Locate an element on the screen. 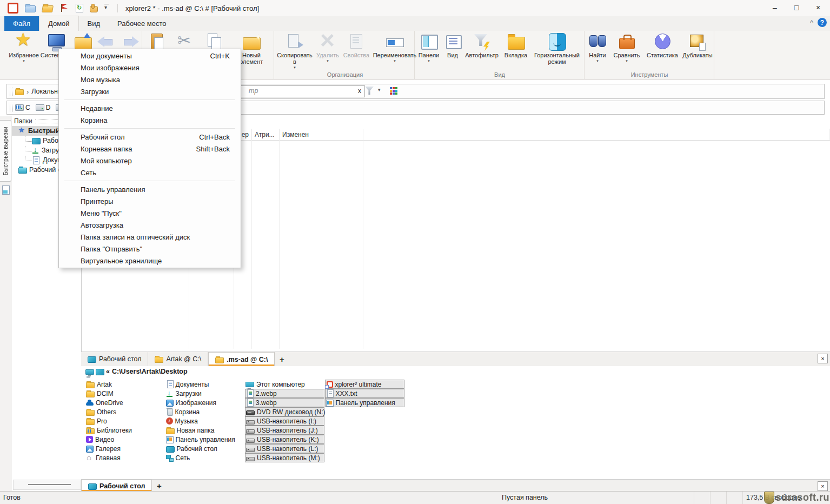 Image resolution: width=830 pixels, height=504 pixels. file-item: Корзина is located at coordinates (205, 412).